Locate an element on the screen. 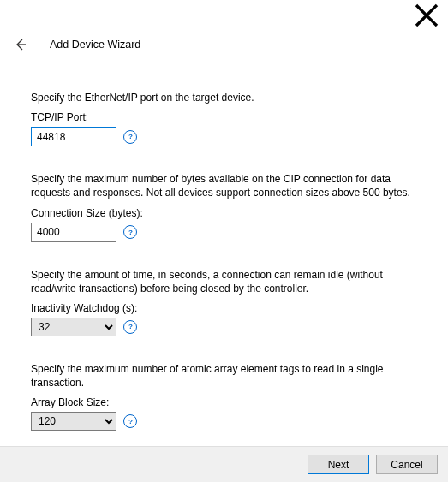  next-button: Next is located at coordinates (338, 464).